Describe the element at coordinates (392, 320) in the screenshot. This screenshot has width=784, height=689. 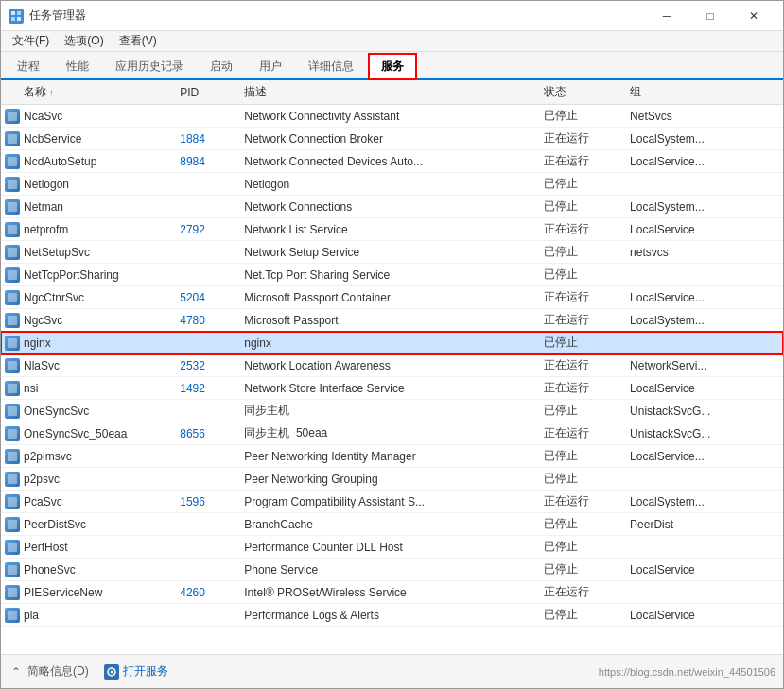
I see `table-row: NgcSvc4780Microsoft Passport正在运行LocalSys…` at that location.